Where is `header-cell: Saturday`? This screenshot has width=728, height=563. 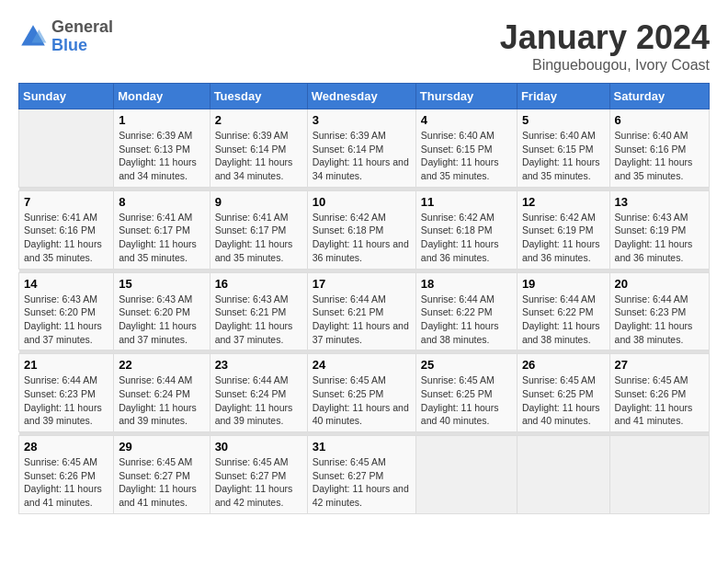
header-cell: Saturday is located at coordinates (659, 97).